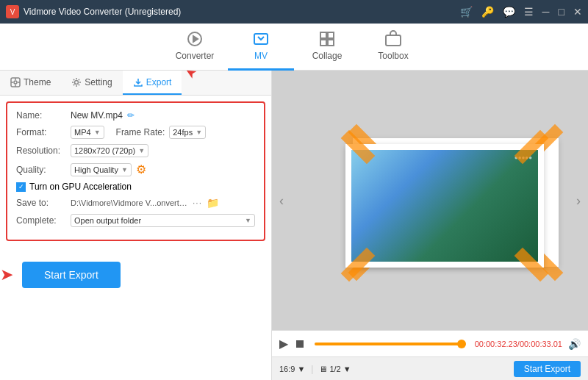 This screenshot has height=380, width=588. What do you see at coordinates (102, 12) in the screenshot?
I see `app-title: Vidmore Video Converter (Unregistered)` at bounding box center [102, 12].